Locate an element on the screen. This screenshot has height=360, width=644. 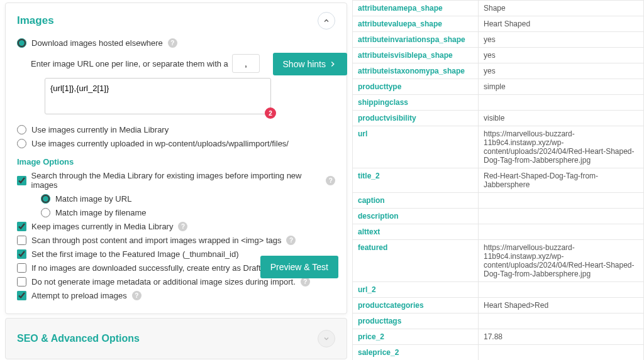
table-row: producttypesimple is located at coordinates (498, 87).